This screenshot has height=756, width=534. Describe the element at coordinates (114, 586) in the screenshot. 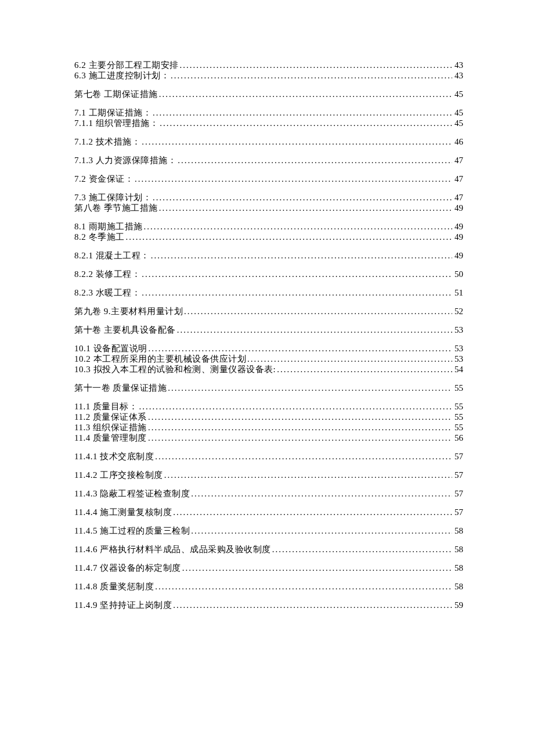

I see `toc-title: 11.4.8 质量奖惩制度` at that location.